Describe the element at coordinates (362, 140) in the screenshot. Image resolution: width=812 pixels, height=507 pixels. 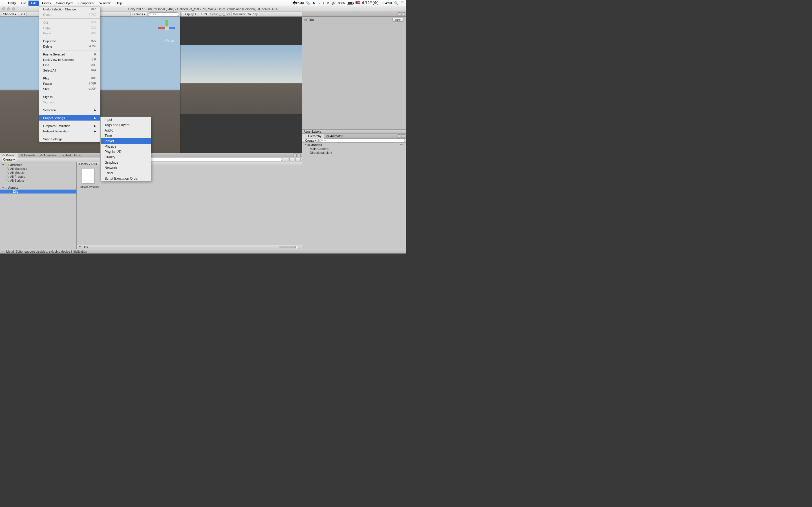
I see `hierarchy-search: All` at that location.